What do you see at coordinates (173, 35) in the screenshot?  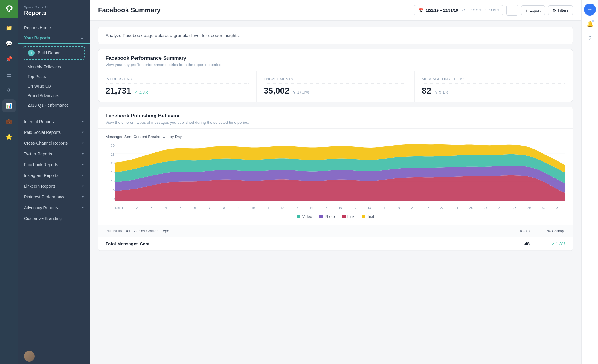 I see `info-card-text: Analyze Facebook page data at a granular…` at bounding box center [173, 35].